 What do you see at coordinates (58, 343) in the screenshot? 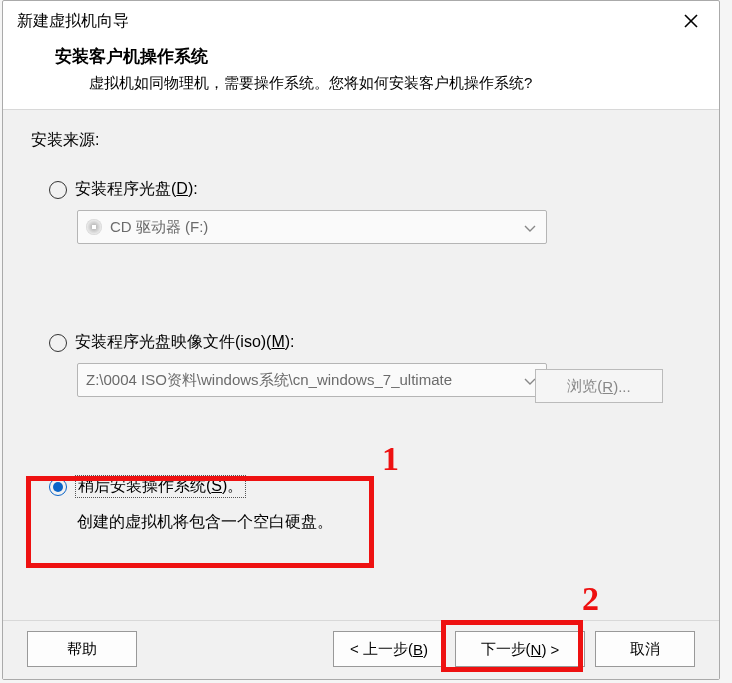
I see `radio-iso` at bounding box center [58, 343].